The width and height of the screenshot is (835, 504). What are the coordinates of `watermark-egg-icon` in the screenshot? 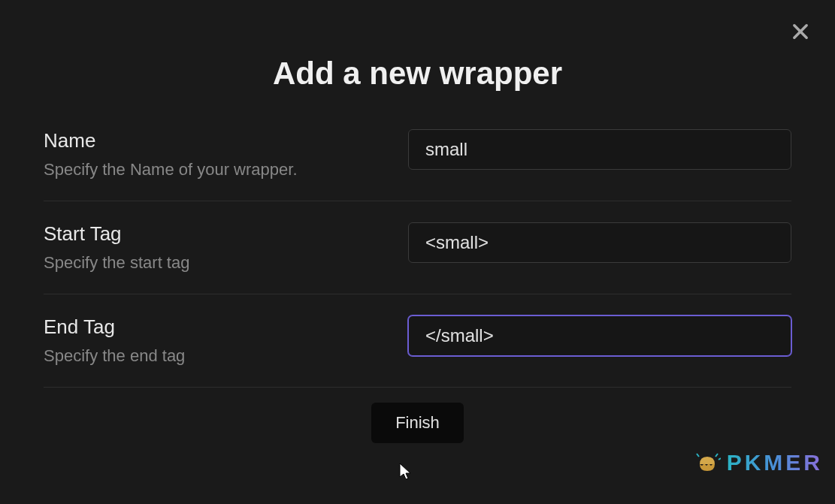 It's located at (707, 463).